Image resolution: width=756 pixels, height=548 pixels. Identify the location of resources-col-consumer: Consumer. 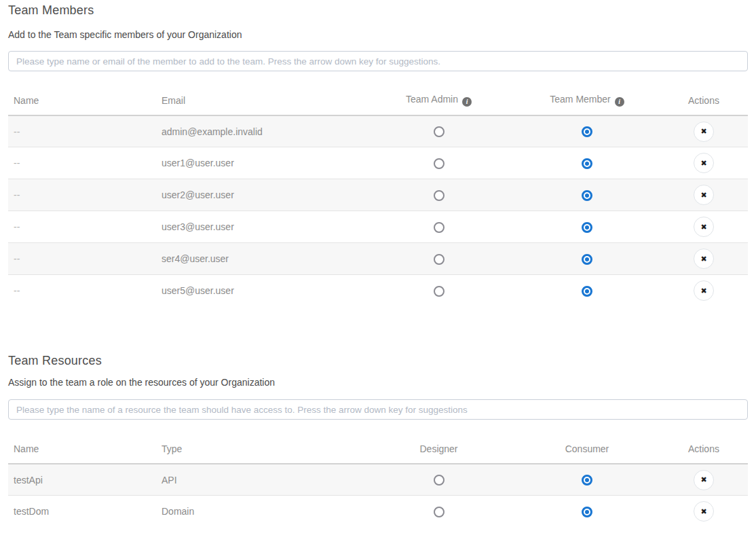
(587, 449).